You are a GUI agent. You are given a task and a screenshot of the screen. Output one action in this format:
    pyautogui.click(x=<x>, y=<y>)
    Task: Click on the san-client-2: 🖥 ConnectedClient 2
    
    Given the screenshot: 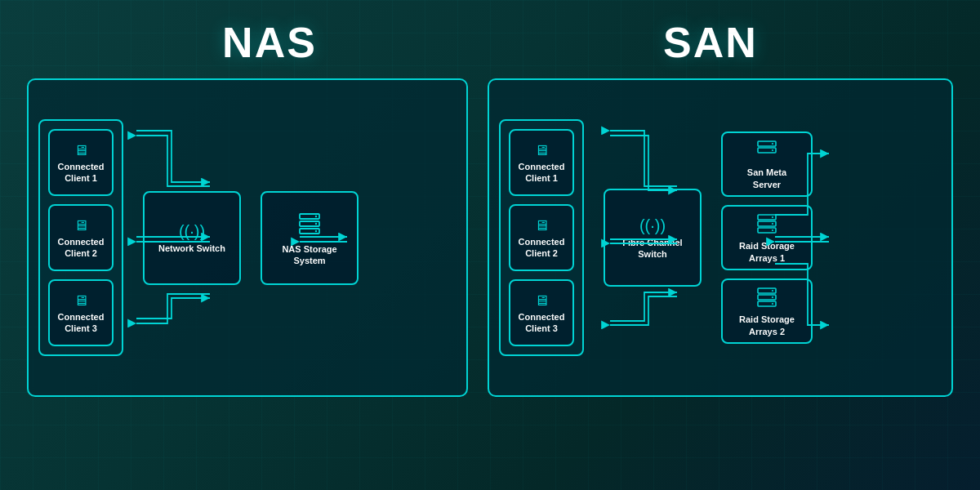 What is the action you would take?
    pyautogui.click(x=541, y=238)
    